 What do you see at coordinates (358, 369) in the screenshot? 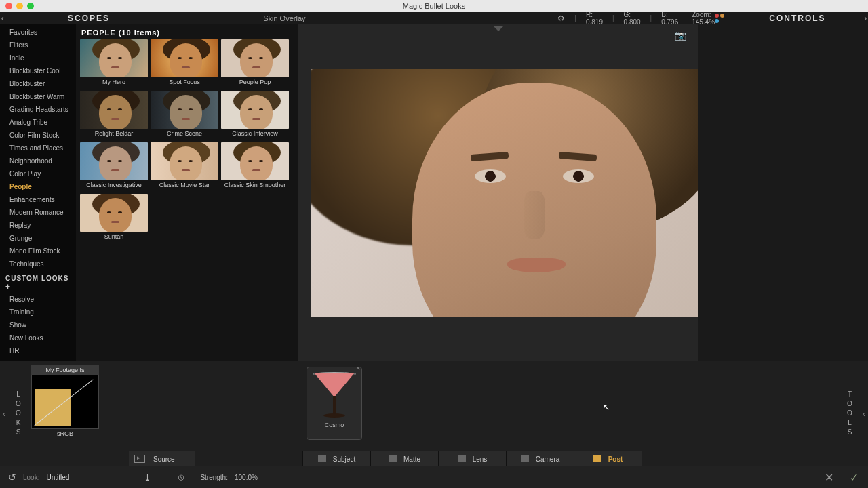
I see `close-icon: ×` at bounding box center [358, 369].